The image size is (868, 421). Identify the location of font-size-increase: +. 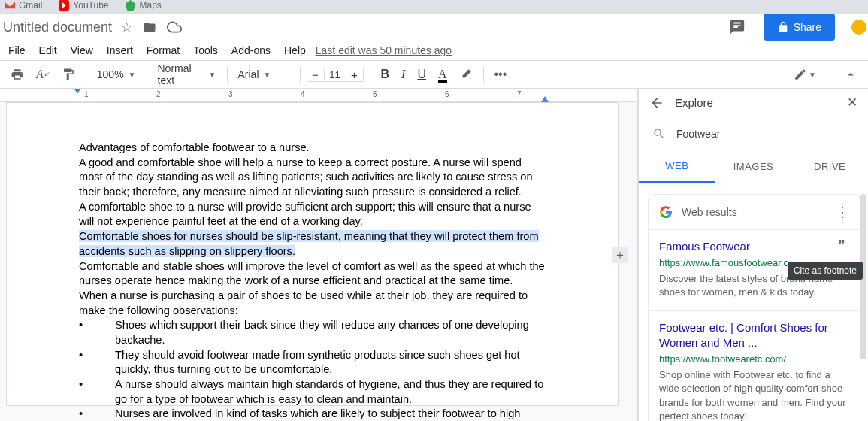
(355, 75).